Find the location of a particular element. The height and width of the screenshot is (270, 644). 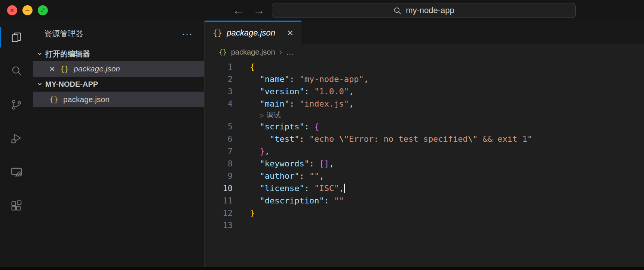

close-icon is located at coordinates (12, 10).